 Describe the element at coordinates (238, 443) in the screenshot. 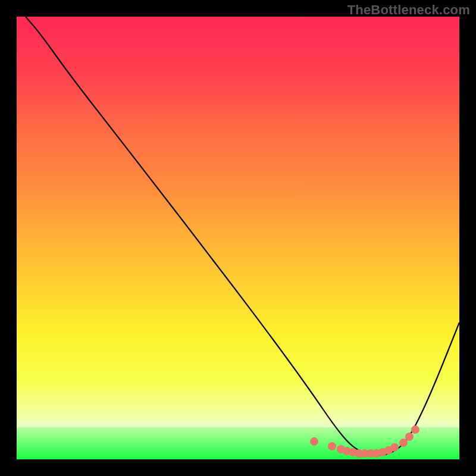

I see `optimal-band` at that location.